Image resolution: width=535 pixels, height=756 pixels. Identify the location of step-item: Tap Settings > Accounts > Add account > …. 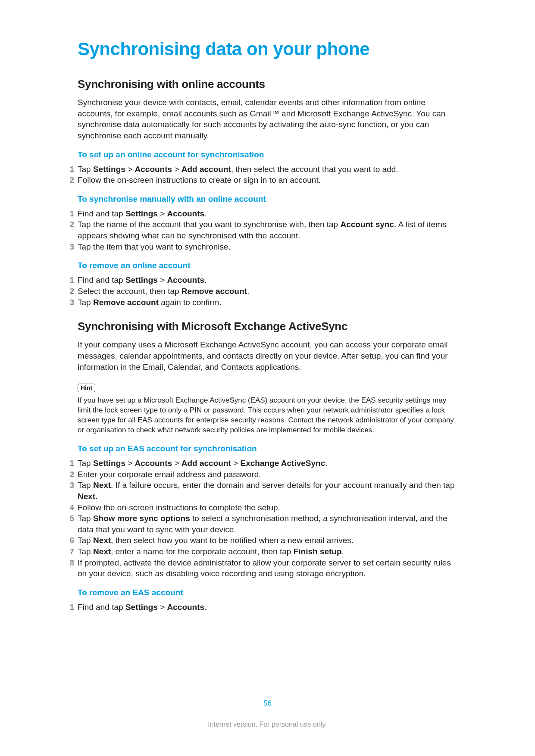
(261, 463).